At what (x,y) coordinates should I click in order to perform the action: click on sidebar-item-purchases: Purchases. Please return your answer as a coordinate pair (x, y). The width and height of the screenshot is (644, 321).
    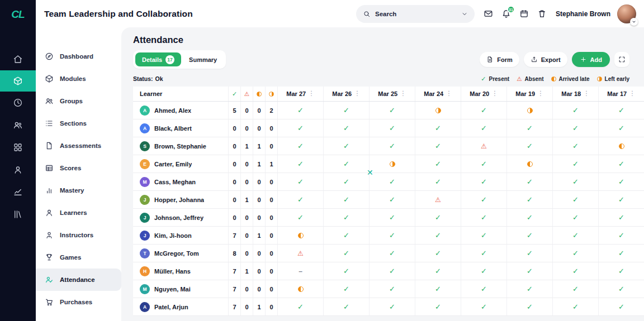
    Looking at the image, I should click on (78, 302).